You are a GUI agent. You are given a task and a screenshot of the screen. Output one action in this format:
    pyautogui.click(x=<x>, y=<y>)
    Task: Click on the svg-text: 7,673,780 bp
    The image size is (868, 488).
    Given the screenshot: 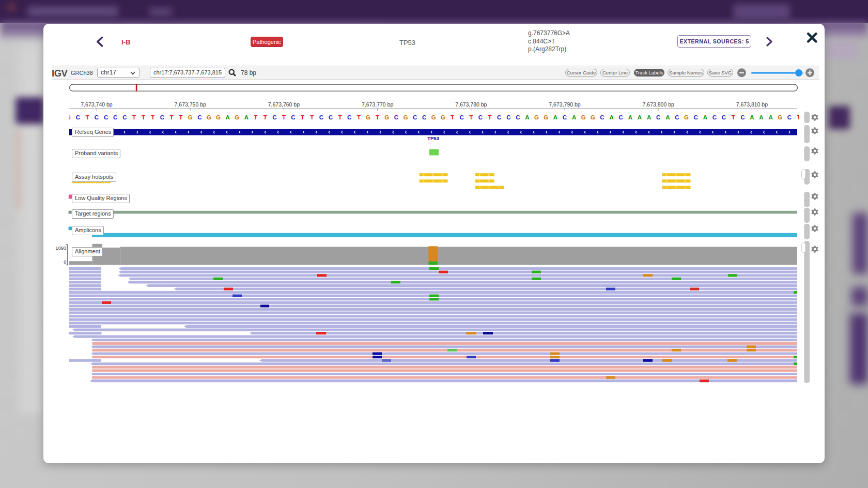 What is the action you would take?
    pyautogui.click(x=471, y=104)
    